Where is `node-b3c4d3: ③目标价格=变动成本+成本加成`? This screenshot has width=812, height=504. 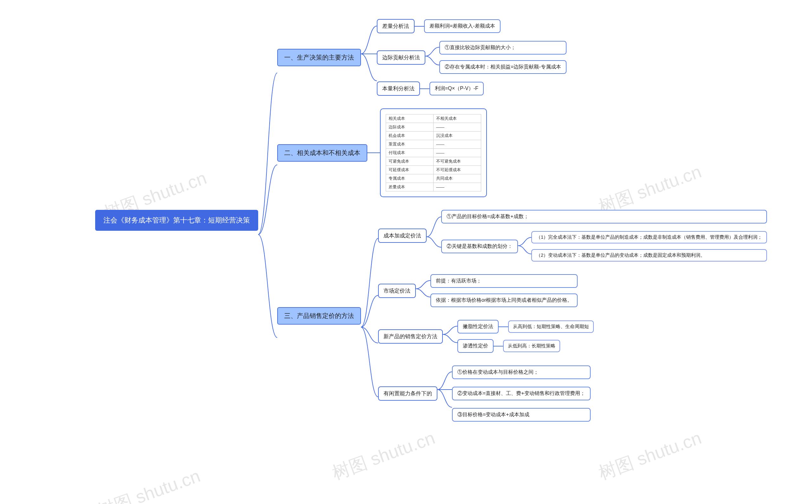
node-b3c4d3: ③目标价格=变动成本+成本加成 is located at coordinates (521, 415).